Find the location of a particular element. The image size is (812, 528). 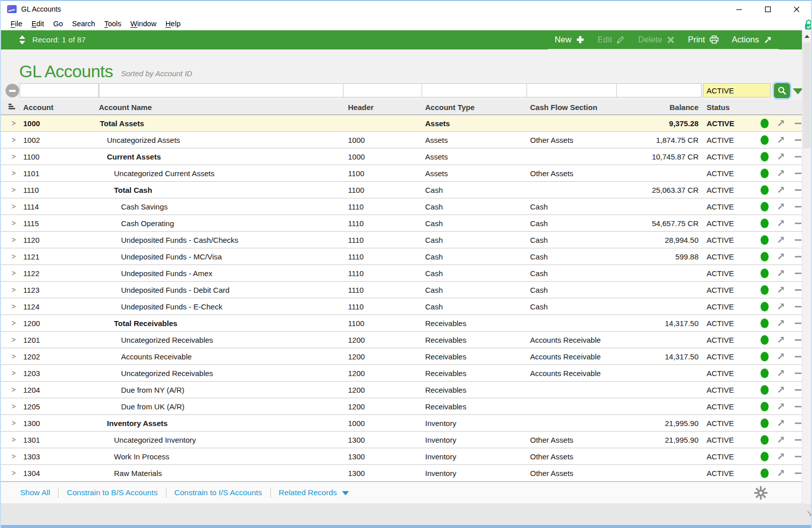

menu-item-edit: Edit is located at coordinates (37, 24).